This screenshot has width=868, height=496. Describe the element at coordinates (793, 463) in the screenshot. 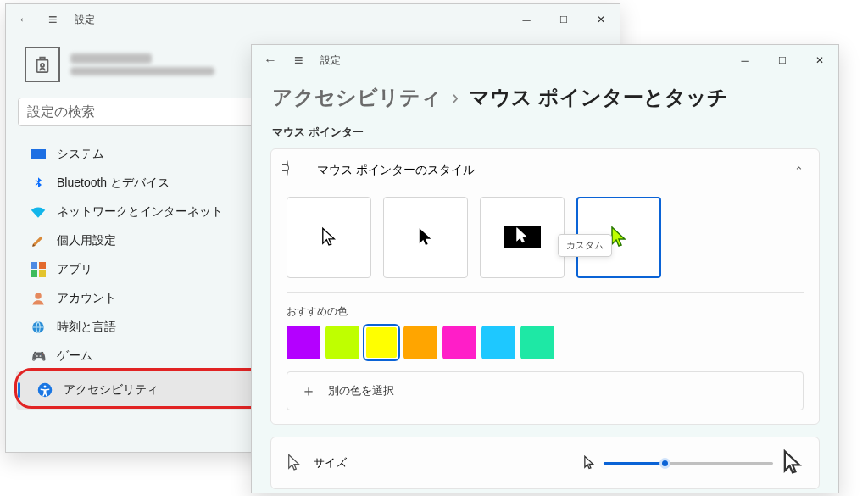

I see `cursor-large-icon` at that location.